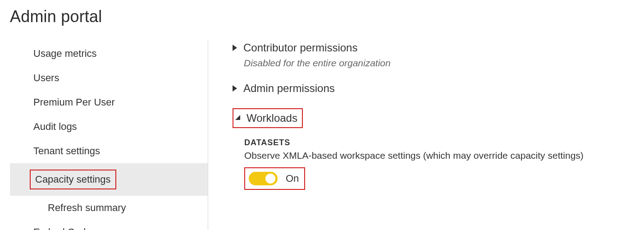 The image size is (644, 230). I want to click on datasets-description: Observe XMLA-based workspace settings (w…, so click(444, 156).